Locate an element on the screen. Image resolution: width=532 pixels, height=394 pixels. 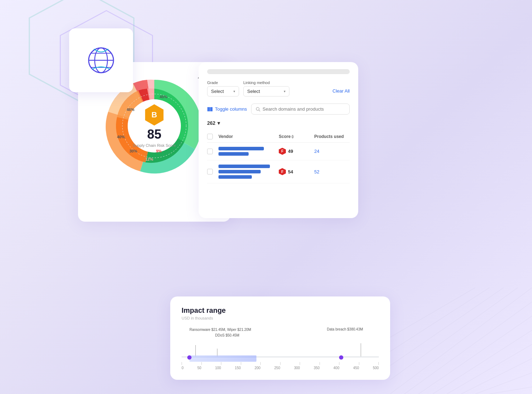
globe-card is located at coordinates (101, 60).